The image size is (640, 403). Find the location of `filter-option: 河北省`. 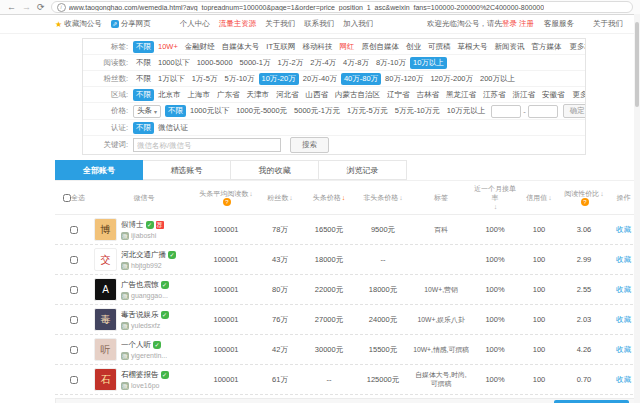

filter-option: 河北省 is located at coordinates (288, 95).